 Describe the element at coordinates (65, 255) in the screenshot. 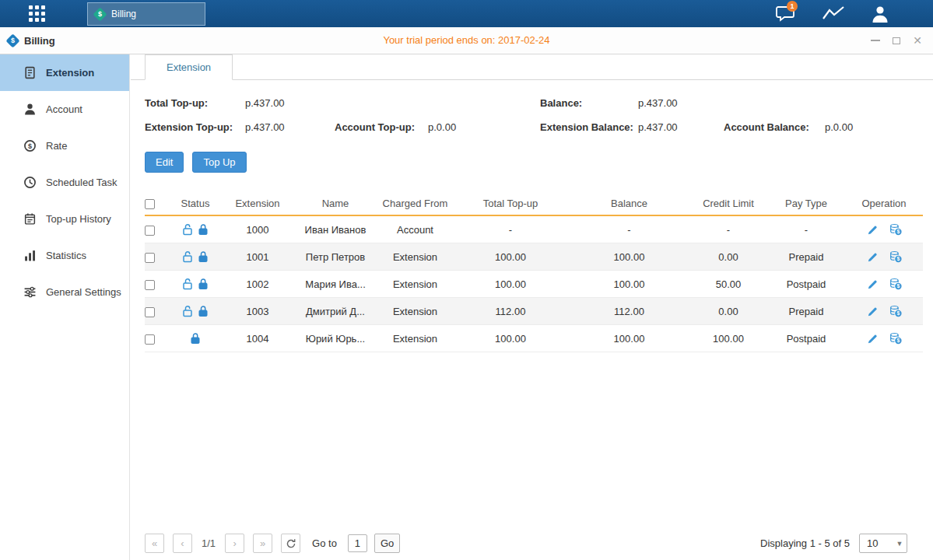

I see `sidebar-item-statistics: Statistics` at that location.